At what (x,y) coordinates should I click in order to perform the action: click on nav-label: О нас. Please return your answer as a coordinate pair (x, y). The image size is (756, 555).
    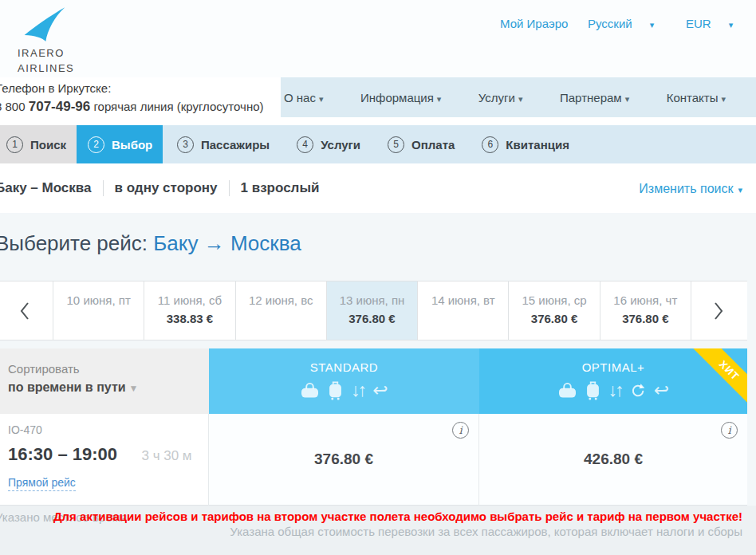
    Looking at the image, I should click on (300, 97).